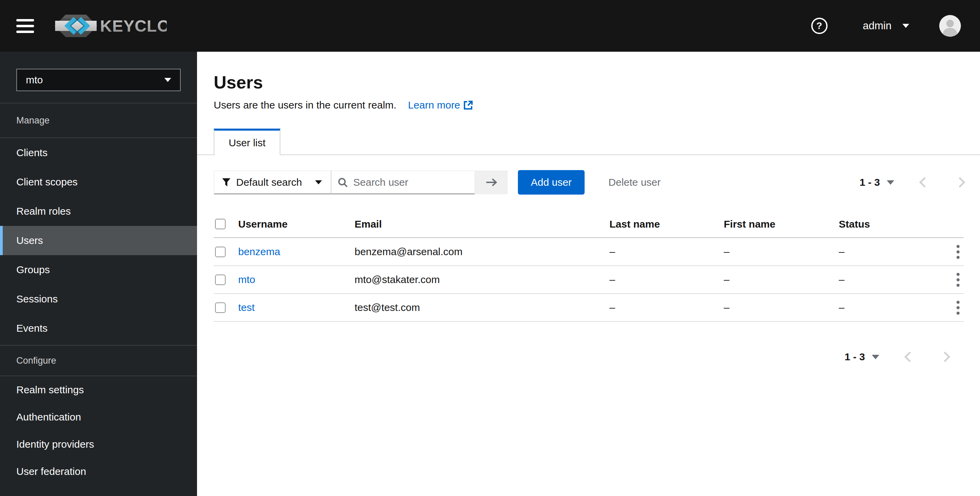 This screenshot has height=496, width=980. I want to click on column-header-username: Username, so click(296, 224).